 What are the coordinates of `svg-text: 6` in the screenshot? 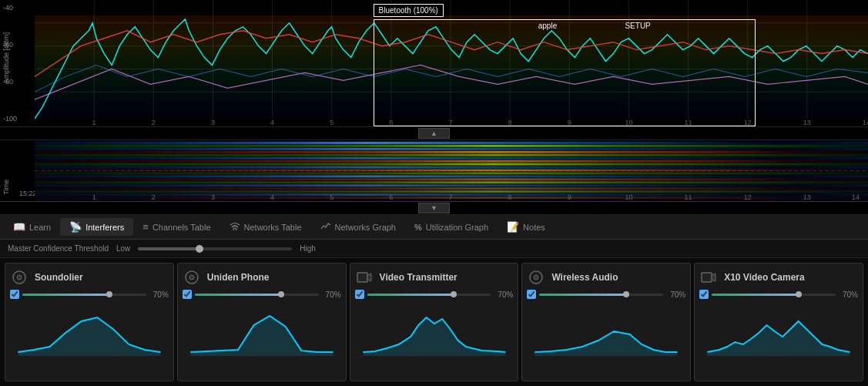 It's located at (391, 123).